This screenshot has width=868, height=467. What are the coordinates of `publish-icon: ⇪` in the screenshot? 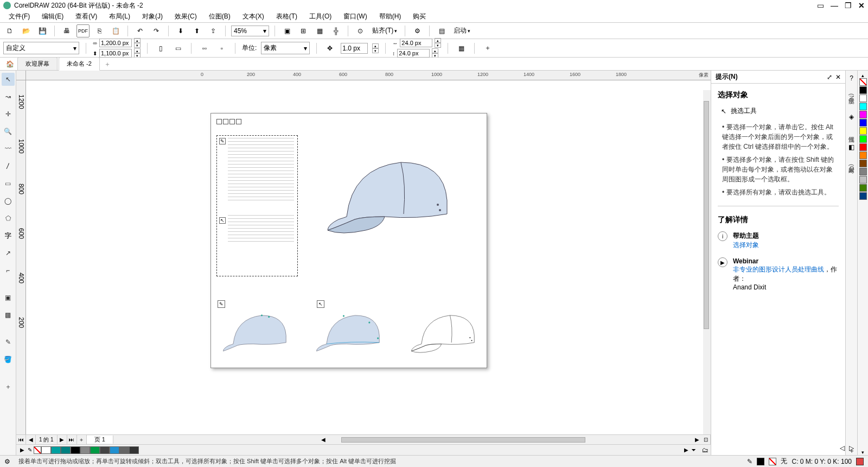 It's located at (213, 31).